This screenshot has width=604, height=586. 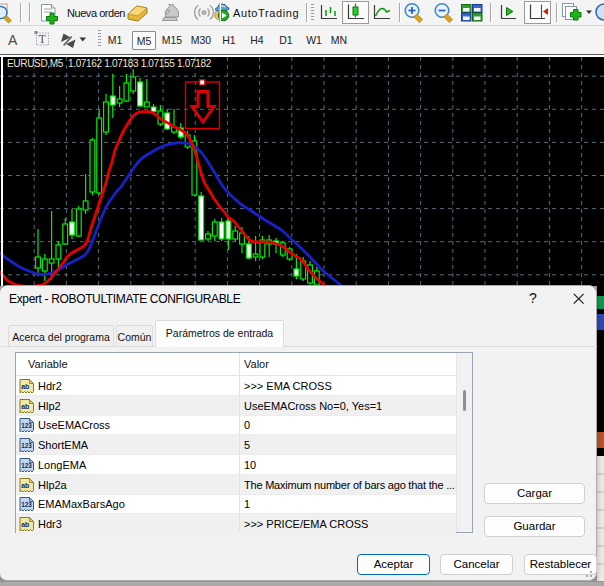 I want to click on svg-text: A, so click(x=13, y=40).